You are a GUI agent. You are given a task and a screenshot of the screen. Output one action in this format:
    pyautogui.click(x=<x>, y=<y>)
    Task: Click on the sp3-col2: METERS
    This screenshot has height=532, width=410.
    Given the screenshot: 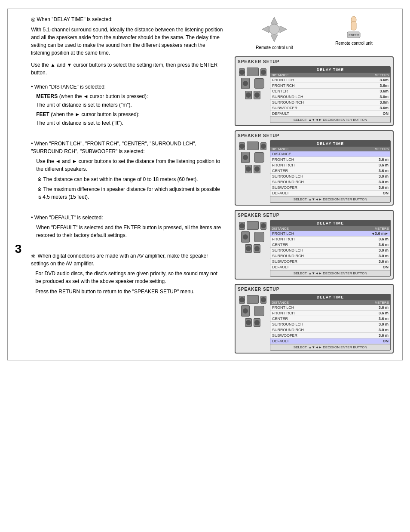 What is the action you would take?
    pyautogui.click(x=382, y=229)
    